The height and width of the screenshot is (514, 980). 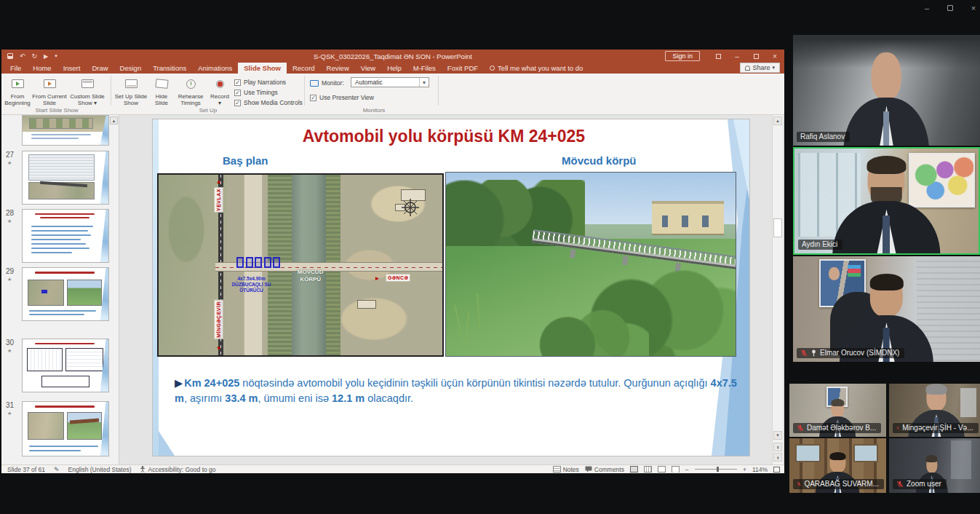 I want to click on tab-record: Record, so click(x=304, y=68).